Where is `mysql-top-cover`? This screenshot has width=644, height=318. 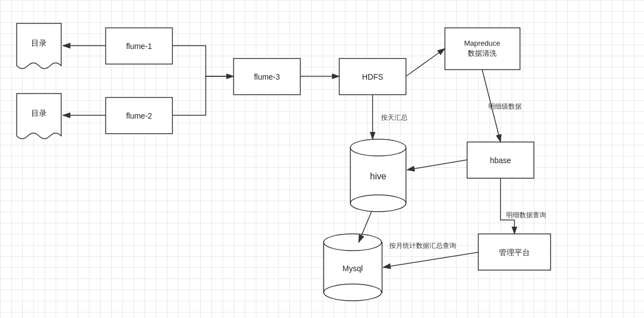
mysql-top-cover is located at coordinates (353, 242).